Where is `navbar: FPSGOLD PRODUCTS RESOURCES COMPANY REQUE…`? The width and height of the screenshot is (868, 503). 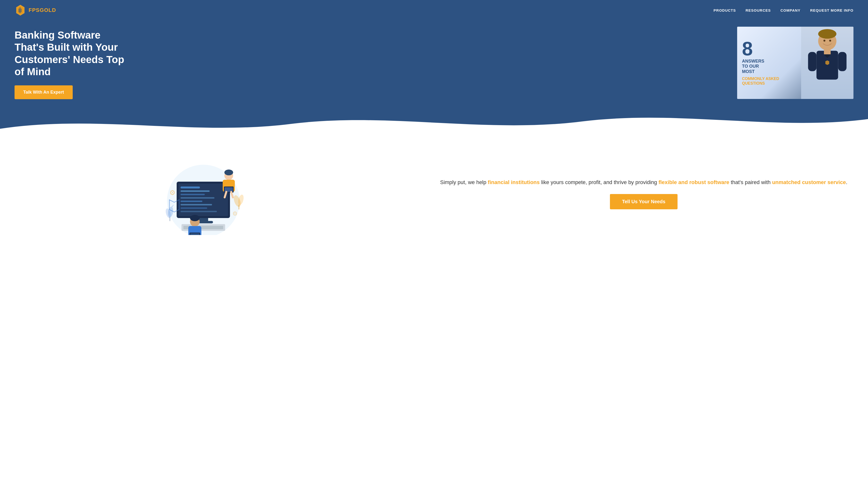
navbar: FPSGOLD PRODUCTS RESOURCES COMPANY REQUE… is located at coordinates (434, 10).